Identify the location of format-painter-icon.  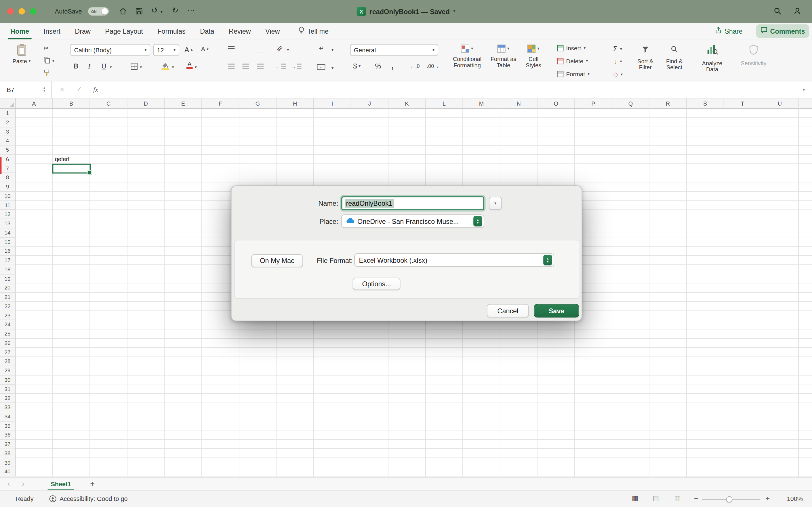
(47, 73).